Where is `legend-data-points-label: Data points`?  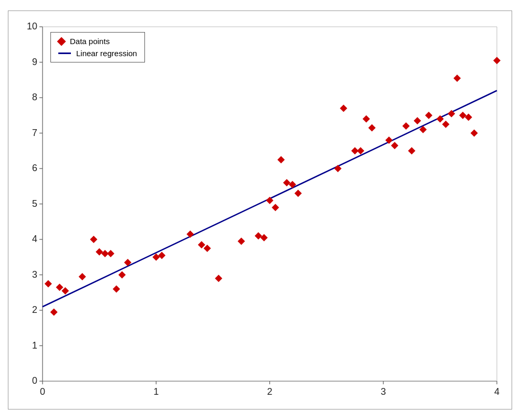
legend-data-points-label: Data points is located at coordinates (90, 41).